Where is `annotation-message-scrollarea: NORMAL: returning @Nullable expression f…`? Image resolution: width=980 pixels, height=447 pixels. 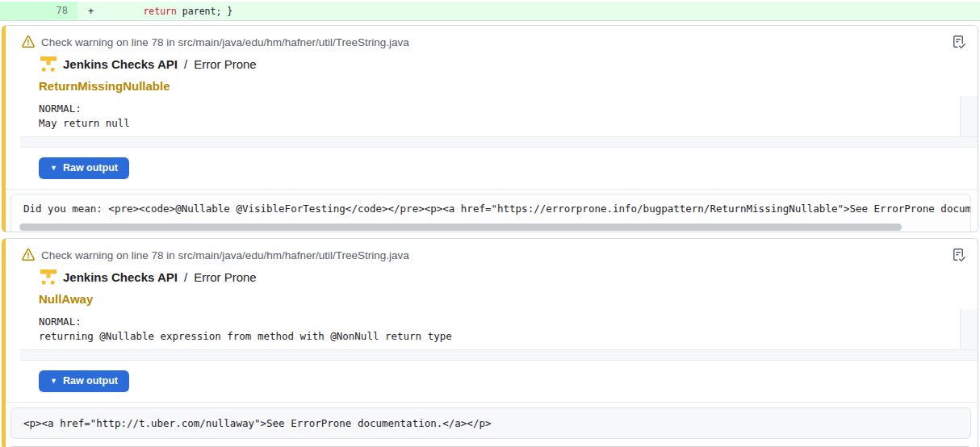
annotation-message-scrollarea: NORMAL: returning @Nullable expression f… is located at coordinates (499, 335).